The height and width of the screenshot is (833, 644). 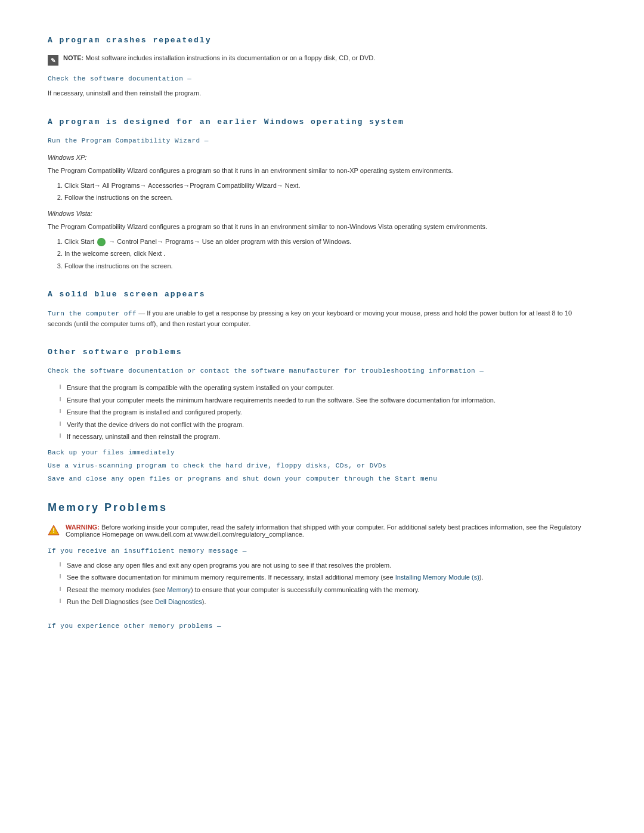 I want to click on vista-step-2: In the welcome screen, click Next ., so click(x=330, y=254).